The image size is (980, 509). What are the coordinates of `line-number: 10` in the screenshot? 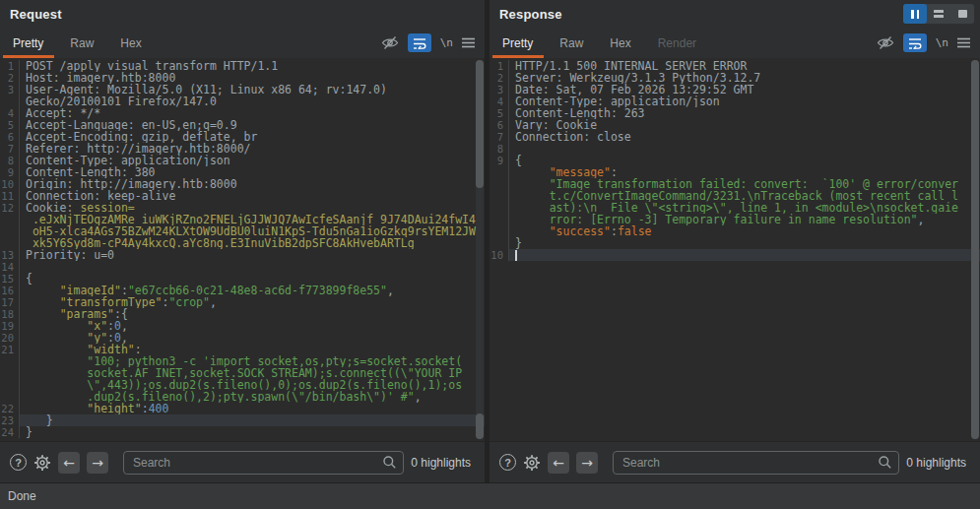 It's located at (10, 184).